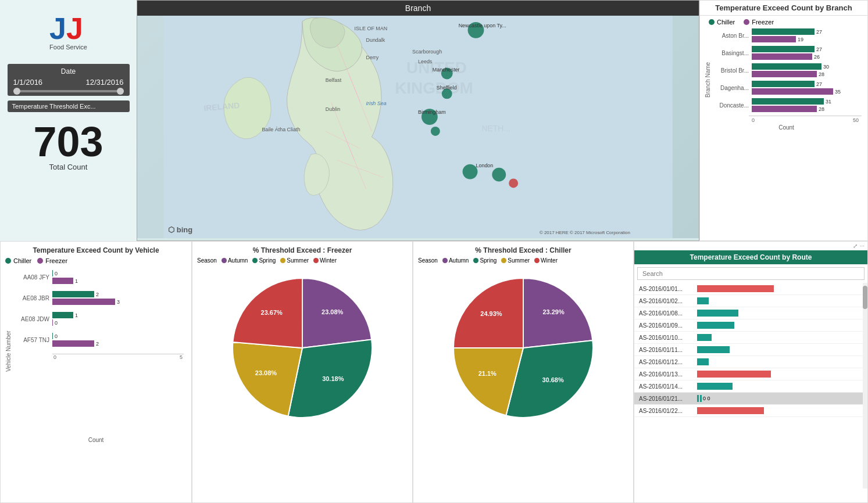  Describe the element at coordinates (763, 22) in the screenshot. I see `freezer-label: Freezer` at that location.